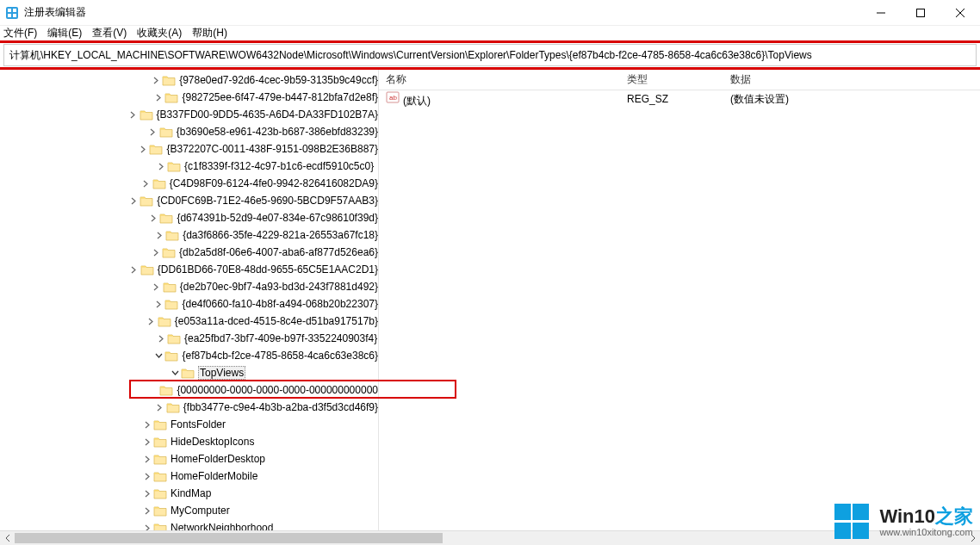 The width and height of the screenshot is (980, 545). Describe the element at coordinates (189, 511) in the screenshot. I see `tree-node: MyComputer` at that location.